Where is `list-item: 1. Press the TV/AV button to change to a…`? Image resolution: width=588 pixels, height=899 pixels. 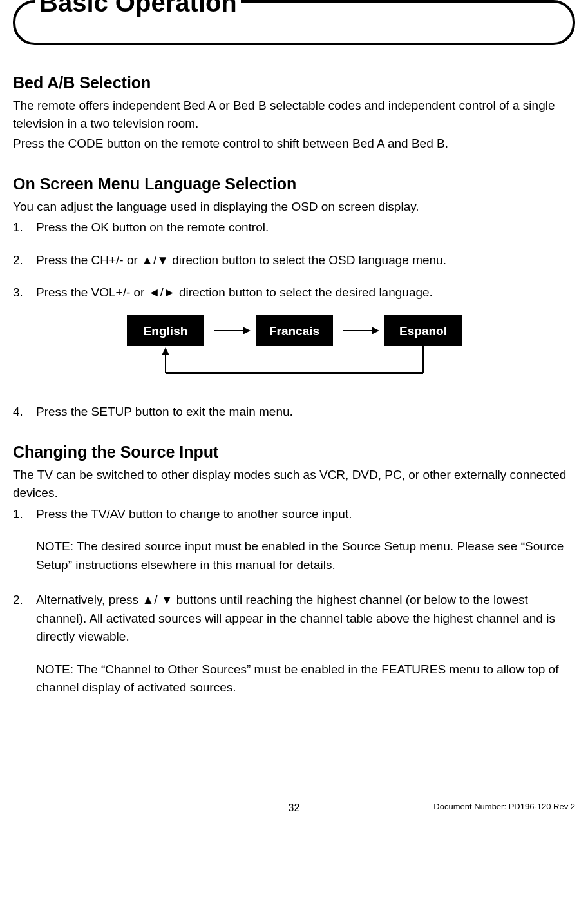
list-item: 1. Press the TV/AV button to change to a… is located at coordinates (294, 540).